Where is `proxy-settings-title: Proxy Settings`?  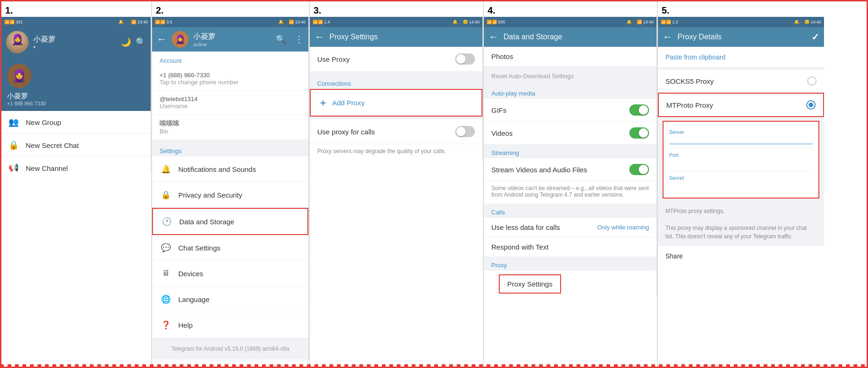 proxy-settings-title: Proxy Settings is located at coordinates (403, 37).